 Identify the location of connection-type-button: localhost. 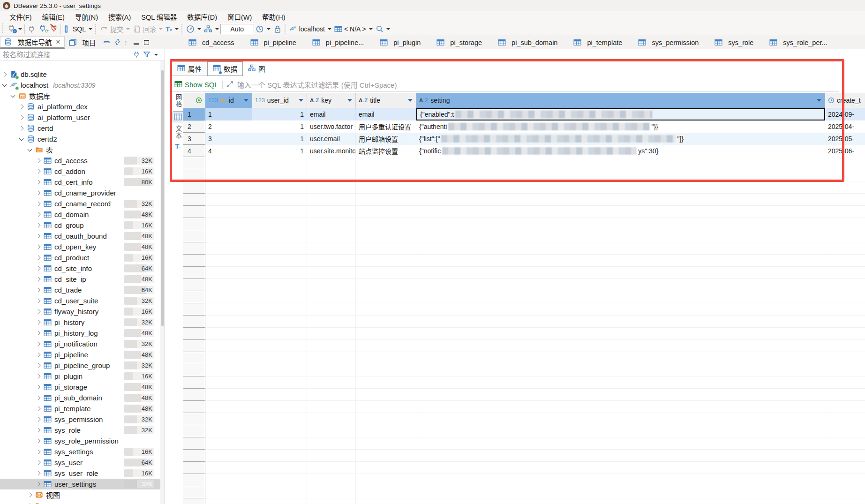
(310, 29).